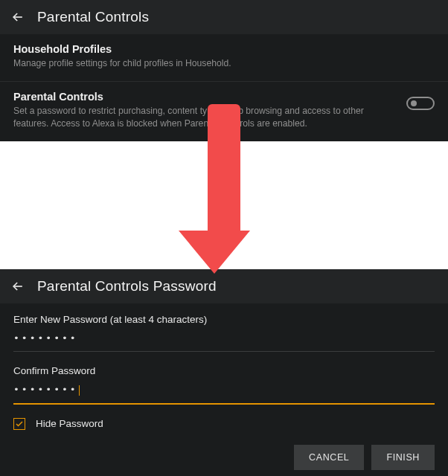 This screenshot has width=448, height=476. I want to click on household-desc: Manage profile settings for child profil…, so click(192, 64).